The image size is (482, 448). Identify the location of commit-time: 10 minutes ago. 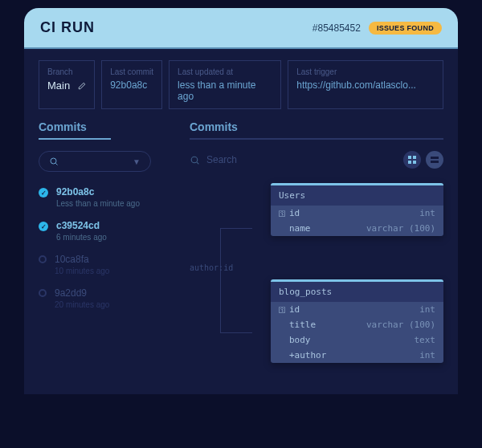
(82, 271).